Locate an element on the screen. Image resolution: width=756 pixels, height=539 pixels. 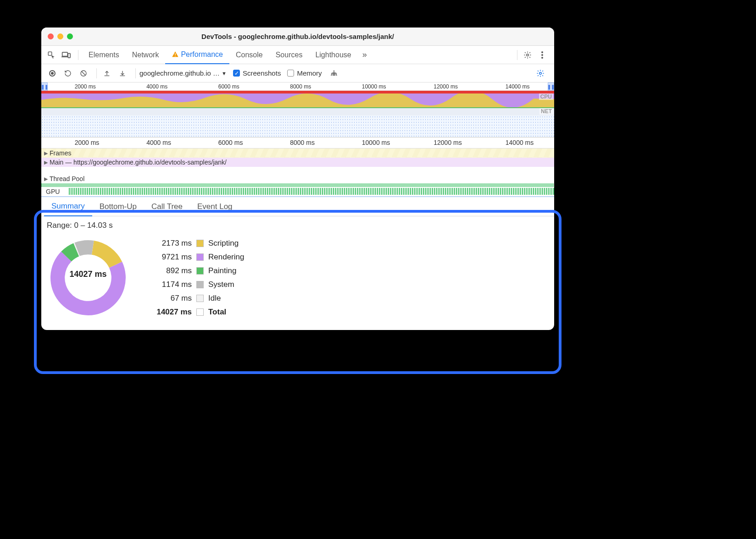
tab-lighthouse: Lighthouse is located at coordinates (333, 55).